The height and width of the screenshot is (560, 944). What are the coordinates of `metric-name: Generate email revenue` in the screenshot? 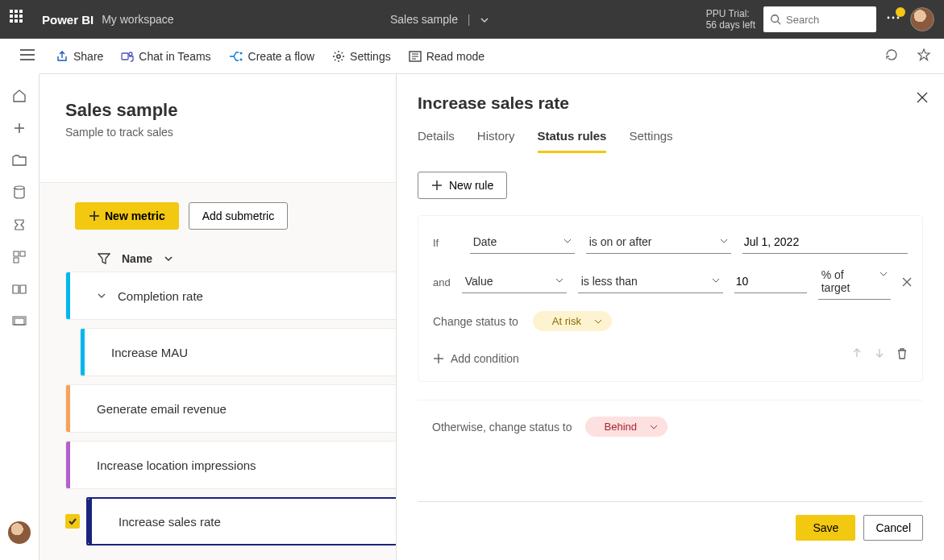 It's located at (161, 409).